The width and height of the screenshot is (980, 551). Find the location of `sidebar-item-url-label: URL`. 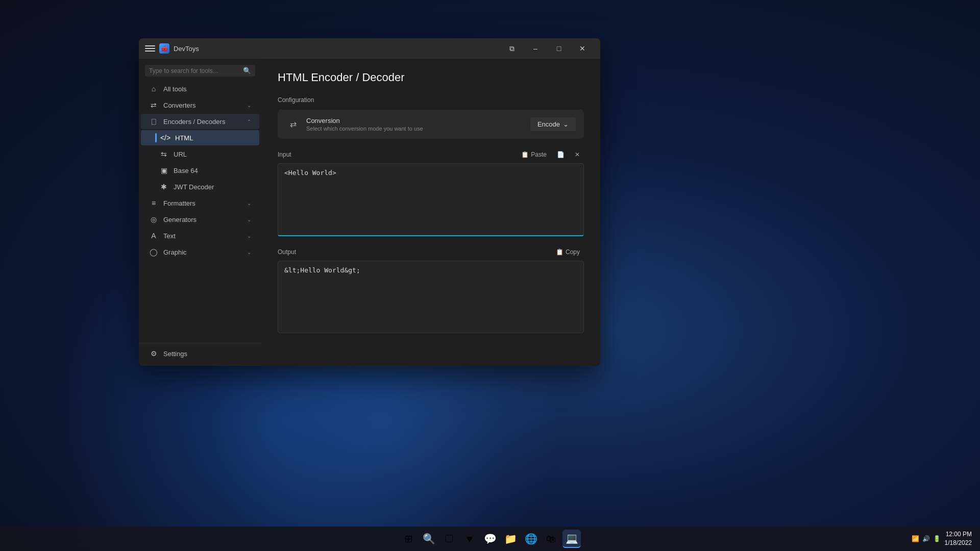

sidebar-item-url-label: URL is located at coordinates (180, 154).